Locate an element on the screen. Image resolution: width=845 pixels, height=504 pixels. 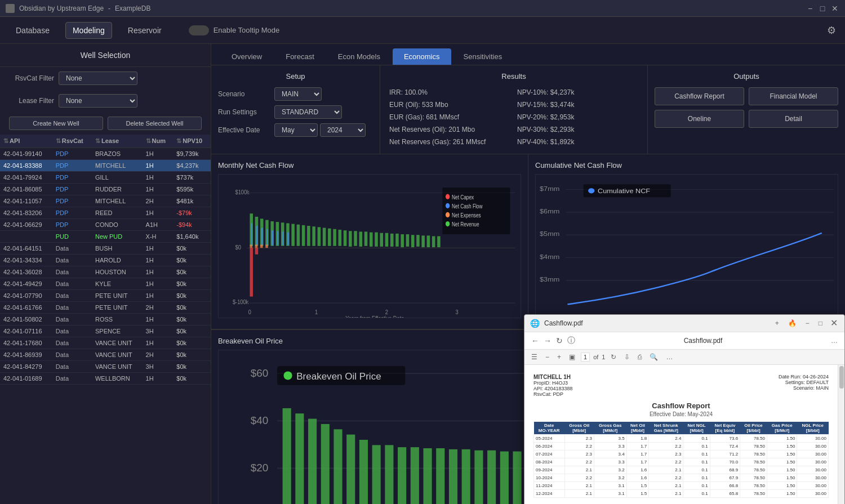
app-name: Obsidian by Upstream Edge is located at coordinates (61, 8).